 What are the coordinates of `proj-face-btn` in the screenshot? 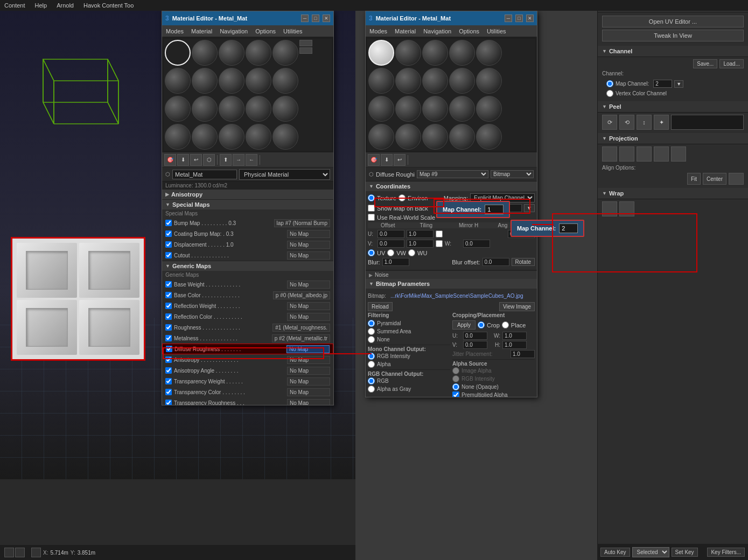 It's located at (661, 154).